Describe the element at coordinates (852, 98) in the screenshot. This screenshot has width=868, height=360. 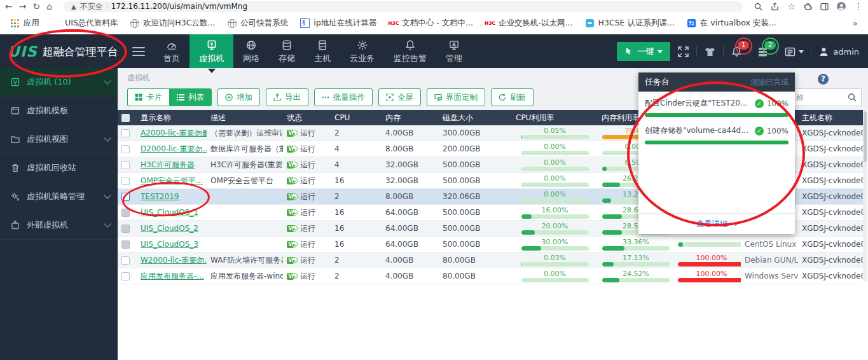
I see `search-icon` at that location.